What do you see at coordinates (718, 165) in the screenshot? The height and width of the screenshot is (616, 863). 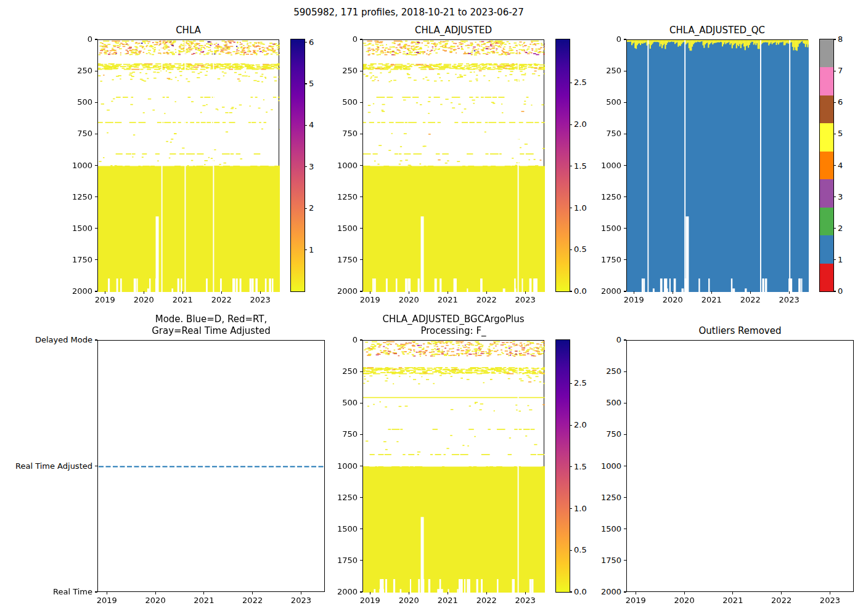 I see `plot-area-chla_adjusted_qc` at bounding box center [718, 165].